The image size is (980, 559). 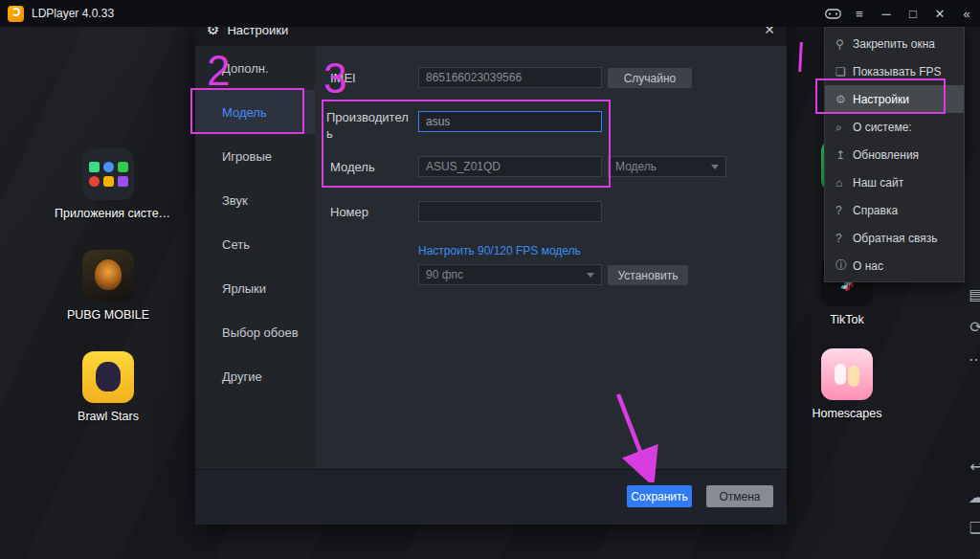 I want to click on menu-item-label: Показывать FPS, so click(x=898, y=72).